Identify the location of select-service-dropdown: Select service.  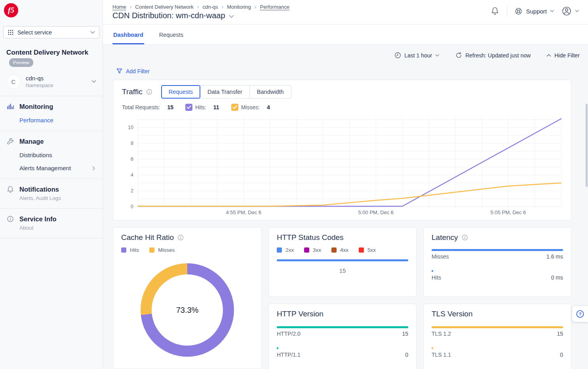
(51, 32).